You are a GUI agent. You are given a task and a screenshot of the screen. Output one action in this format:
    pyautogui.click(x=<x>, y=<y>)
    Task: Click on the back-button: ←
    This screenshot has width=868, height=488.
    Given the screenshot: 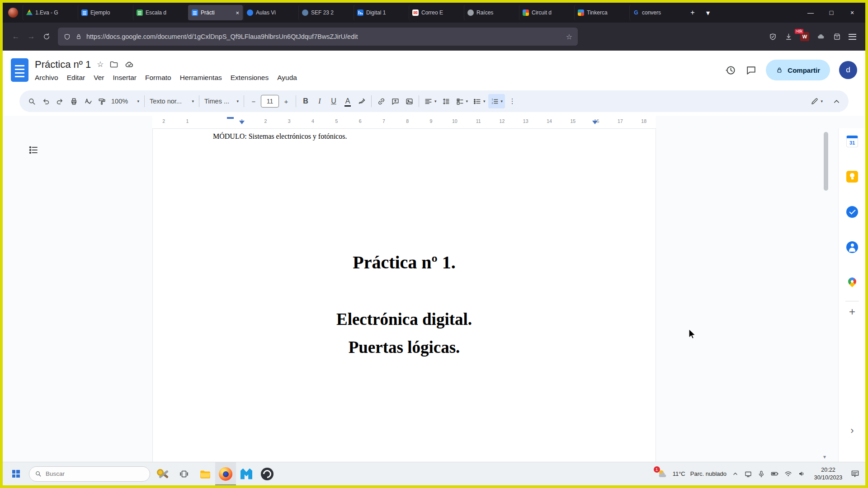 What is the action you would take?
    pyautogui.click(x=16, y=37)
    